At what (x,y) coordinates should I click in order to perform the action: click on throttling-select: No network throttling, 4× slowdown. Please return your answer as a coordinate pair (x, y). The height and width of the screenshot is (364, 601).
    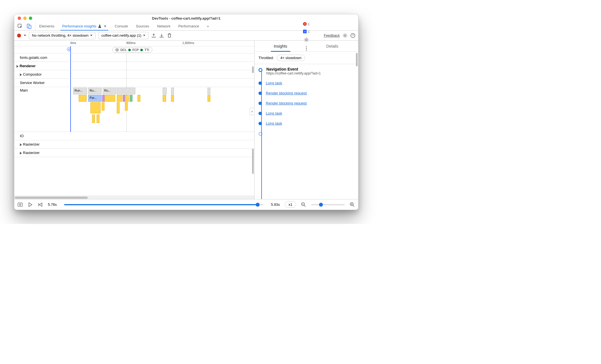
    Looking at the image, I should click on (62, 36).